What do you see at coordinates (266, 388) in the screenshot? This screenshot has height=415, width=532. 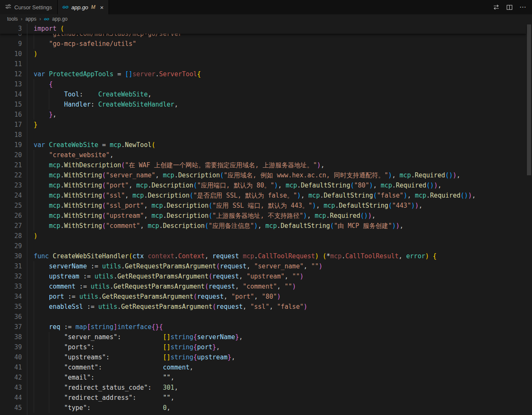 I see `code-line: 43 "redirect_status_code": 301,` at bounding box center [266, 388].